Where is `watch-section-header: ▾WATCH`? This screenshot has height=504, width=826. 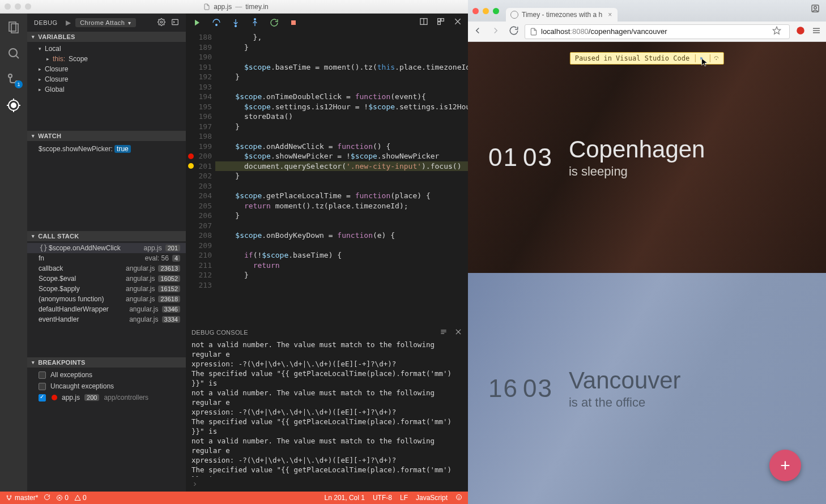
watch-section-header: ▾WATCH is located at coordinates (107, 136).